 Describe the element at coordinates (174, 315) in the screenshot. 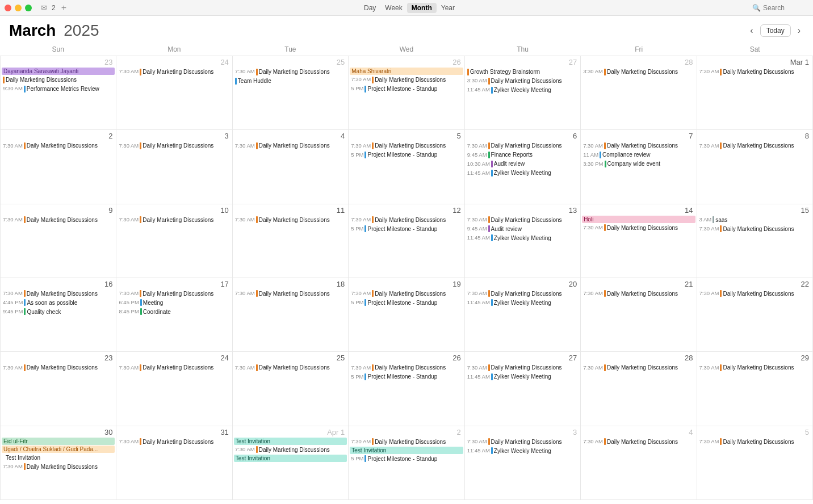

I see `cal-cell: 177:30 AMDaily Marketing Discussions6:45…` at that location.